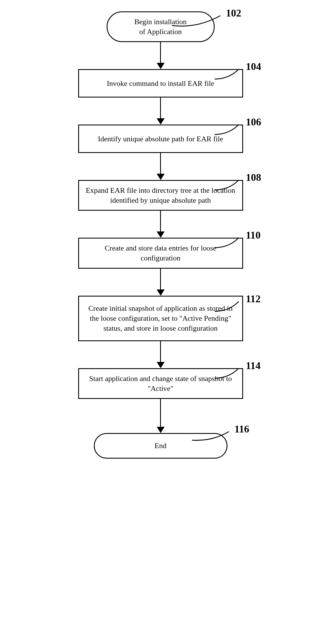 The image size is (321, 644). I want to click on label-104: 104, so click(254, 67).